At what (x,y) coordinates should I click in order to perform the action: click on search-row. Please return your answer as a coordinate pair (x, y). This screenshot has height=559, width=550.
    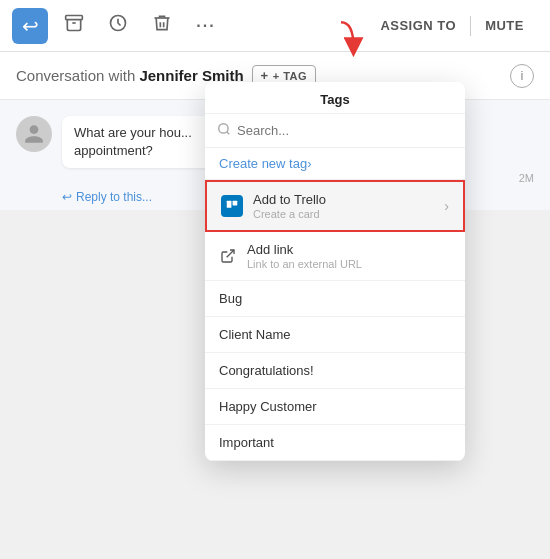
    Looking at the image, I should click on (335, 131).